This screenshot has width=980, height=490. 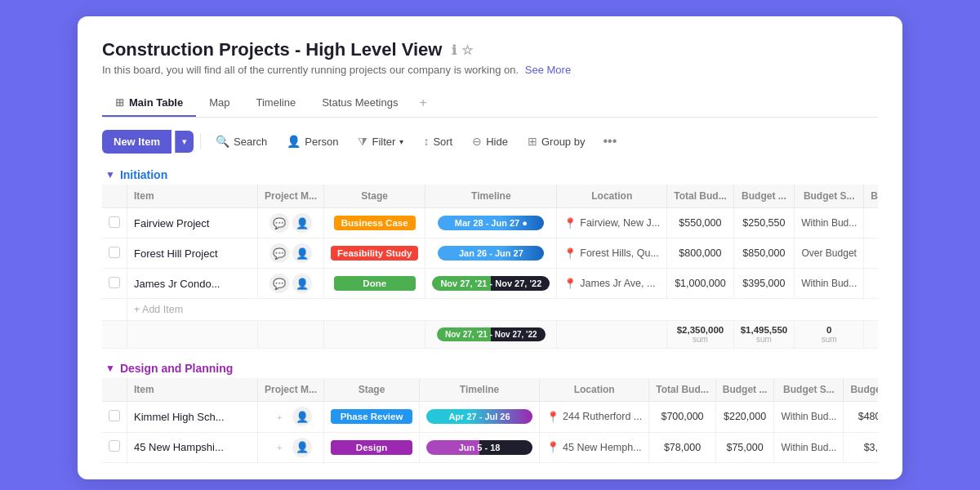 I want to click on design-table: Item Project M... Stage Timeline Locatio…, so click(x=490, y=421).